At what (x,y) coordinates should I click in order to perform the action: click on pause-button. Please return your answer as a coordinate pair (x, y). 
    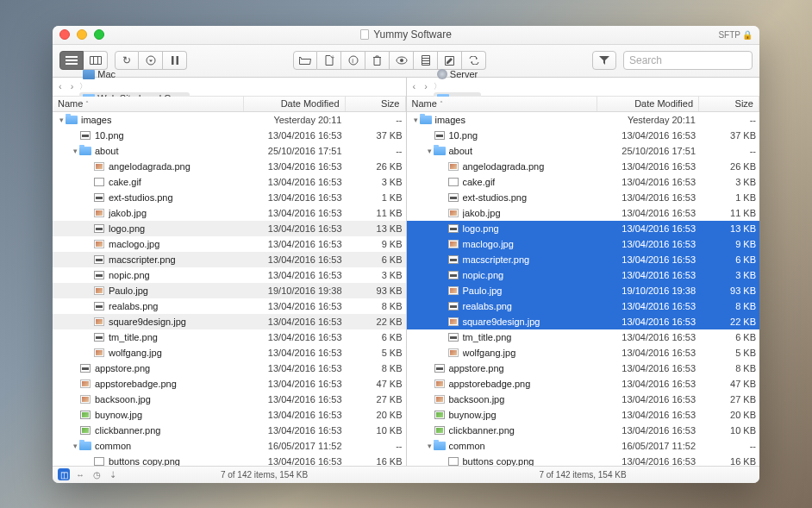
    Looking at the image, I should click on (175, 60).